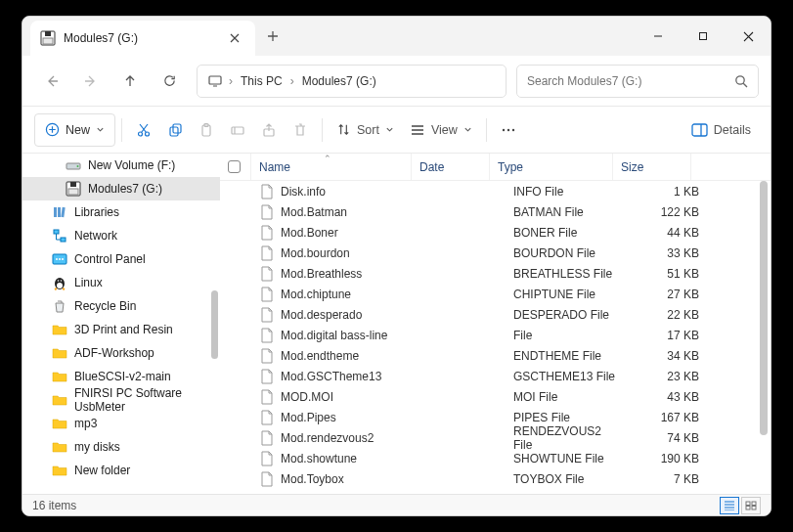 This screenshot has height=532, width=793. I want to click on file-size: 23 KB, so click(668, 377).